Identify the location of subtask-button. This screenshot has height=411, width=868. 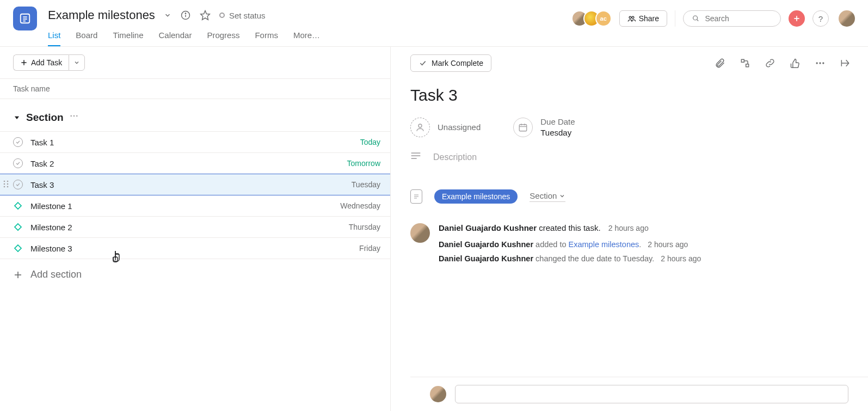
(745, 63).